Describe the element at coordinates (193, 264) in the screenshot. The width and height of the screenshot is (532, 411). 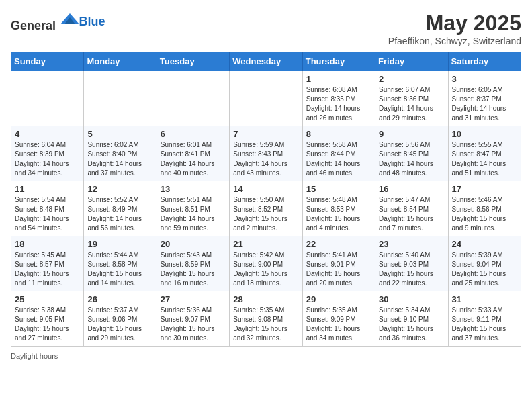
I see `calendar-day-cell: 20Sunrise: 5:43 AMSunset: 8:59 PMDayligh…` at that location.